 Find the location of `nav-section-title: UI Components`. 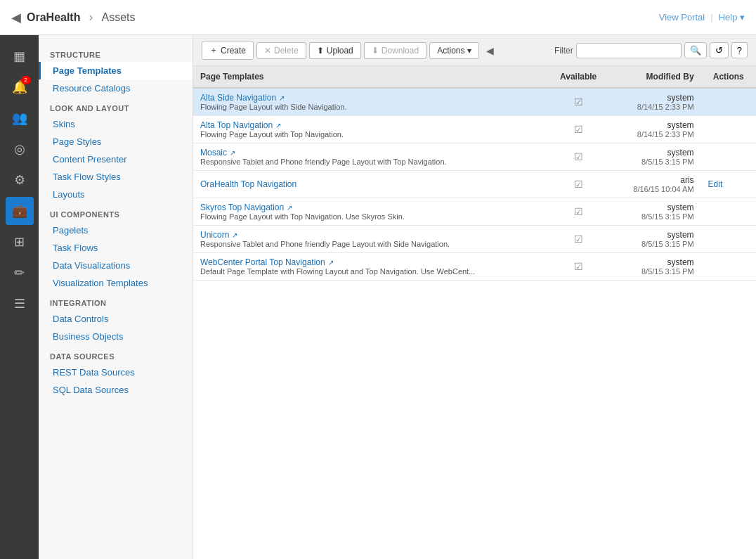

nav-section-title: UI Components is located at coordinates (115, 212).